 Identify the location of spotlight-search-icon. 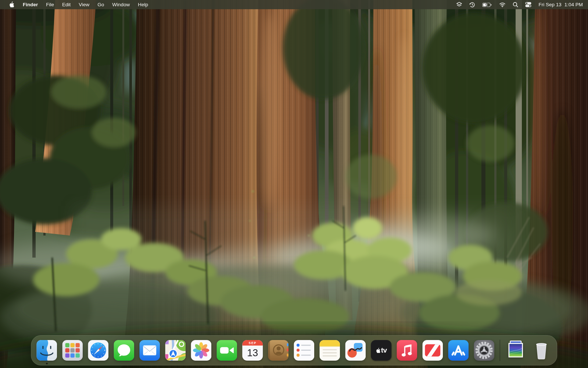
(515, 4).